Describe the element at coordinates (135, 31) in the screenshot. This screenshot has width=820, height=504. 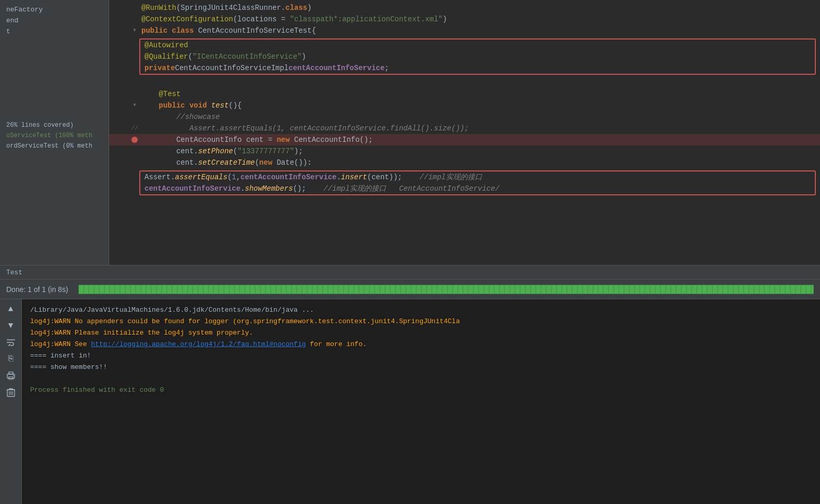
I see `line-marker-3: ▼` at that location.